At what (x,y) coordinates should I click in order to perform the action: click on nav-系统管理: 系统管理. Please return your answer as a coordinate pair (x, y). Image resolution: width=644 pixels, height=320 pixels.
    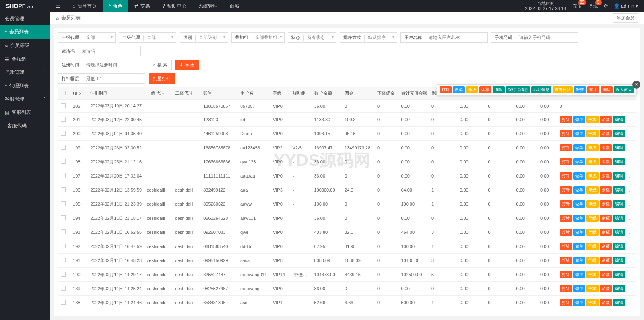
    Looking at the image, I should click on (208, 6).